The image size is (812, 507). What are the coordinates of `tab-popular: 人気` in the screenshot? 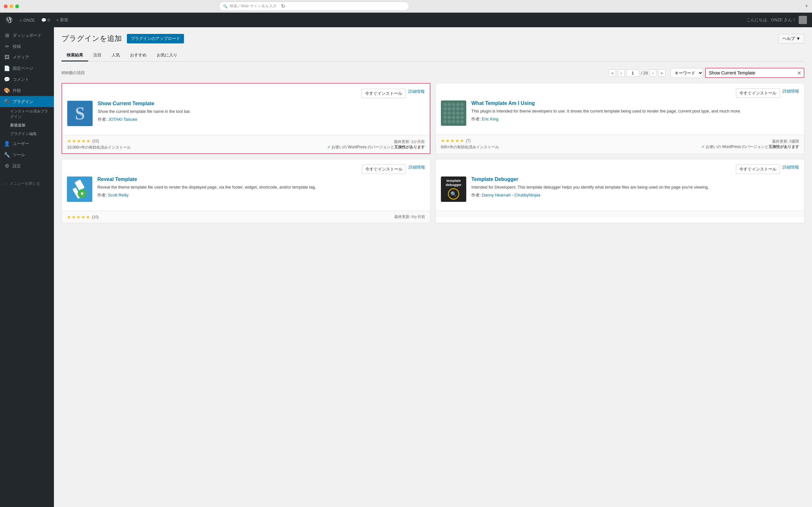 It's located at (116, 56).